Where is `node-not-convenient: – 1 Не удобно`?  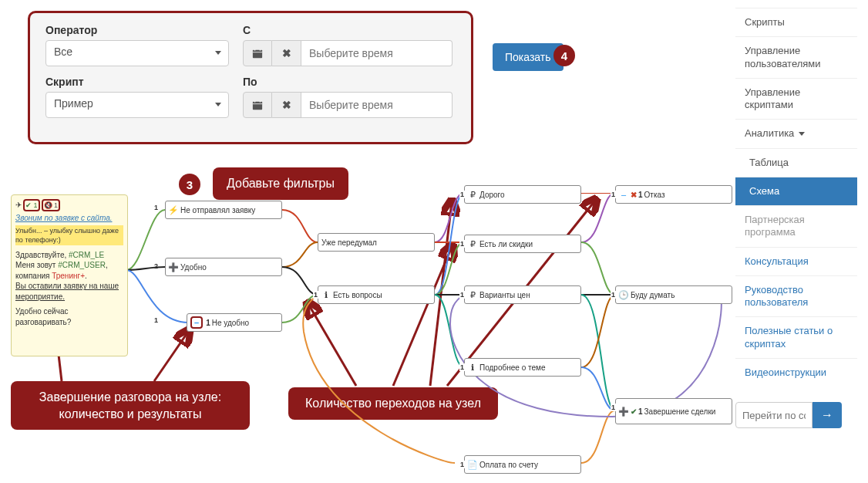
node-not-convenient: – 1 Не удобно is located at coordinates (234, 323).